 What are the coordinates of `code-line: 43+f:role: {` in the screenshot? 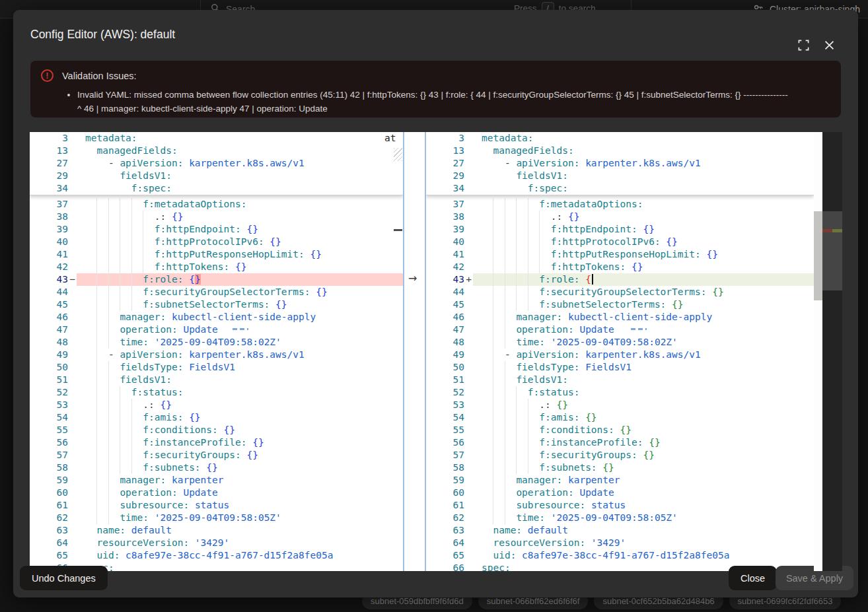 It's located at (620, 280).